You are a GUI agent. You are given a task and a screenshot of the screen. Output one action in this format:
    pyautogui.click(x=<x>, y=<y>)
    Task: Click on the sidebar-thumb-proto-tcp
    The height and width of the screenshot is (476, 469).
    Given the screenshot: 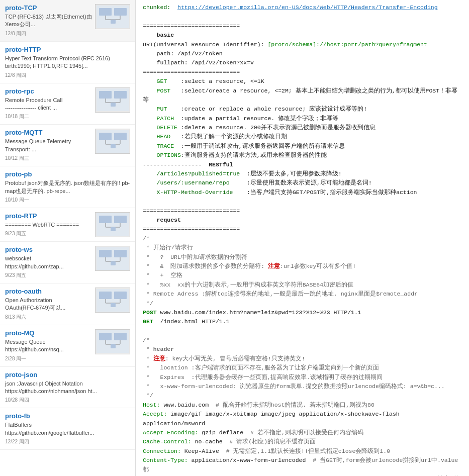 What is the action you would take?
    pyautogui.click(x=113, y=17)
    